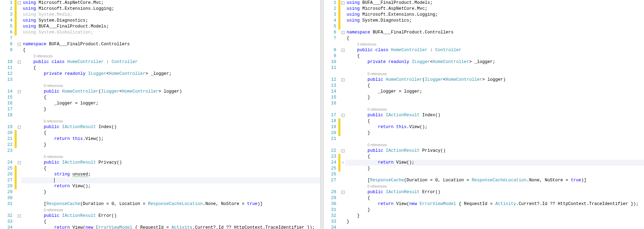 The image size is (644, 229). I want to click on code-line: 19 return this.View();, so click(484, 127).